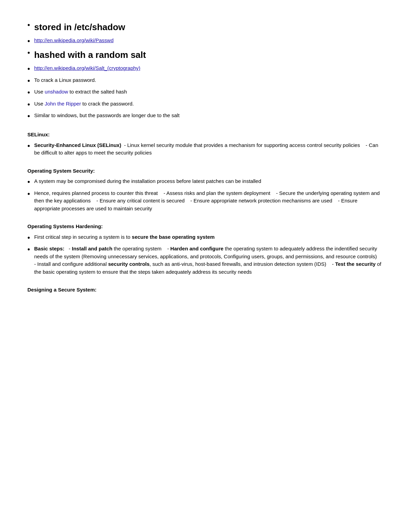 The height and width of the screenshot is (532, 411). What do you see at coordinates (206, 249) in the screenshot?
I see `section-os-hardening: Operating Systems Hardening: • First cri…` at bounding box center [206, 249].